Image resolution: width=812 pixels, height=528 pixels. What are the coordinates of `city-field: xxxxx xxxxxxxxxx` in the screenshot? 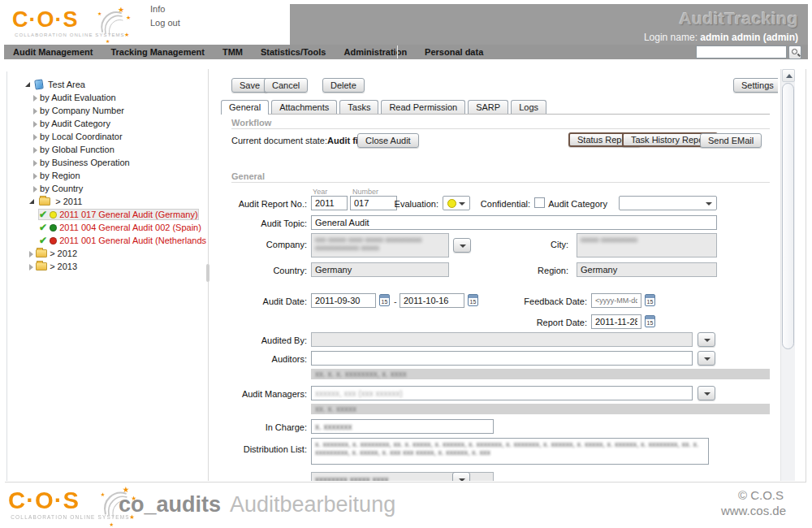 It's located at (646, 245).